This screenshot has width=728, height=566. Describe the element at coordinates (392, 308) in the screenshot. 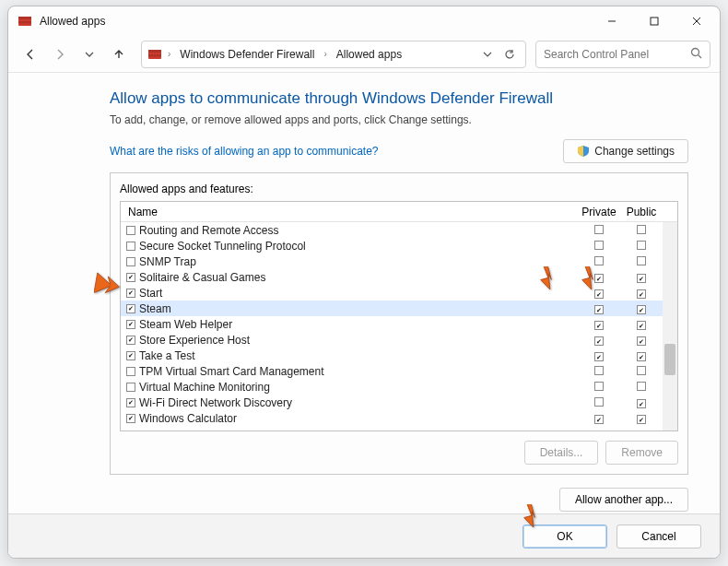

I see `table-row: Steam` at that location.